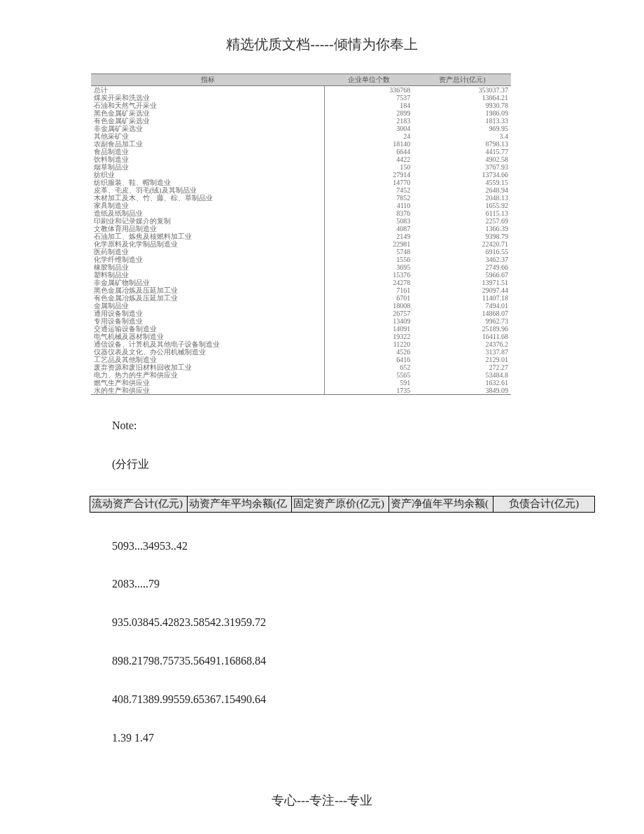  I want to click on row-name: 木材加工及木、竹、藤、棕、草制品业, so click(208, 197).